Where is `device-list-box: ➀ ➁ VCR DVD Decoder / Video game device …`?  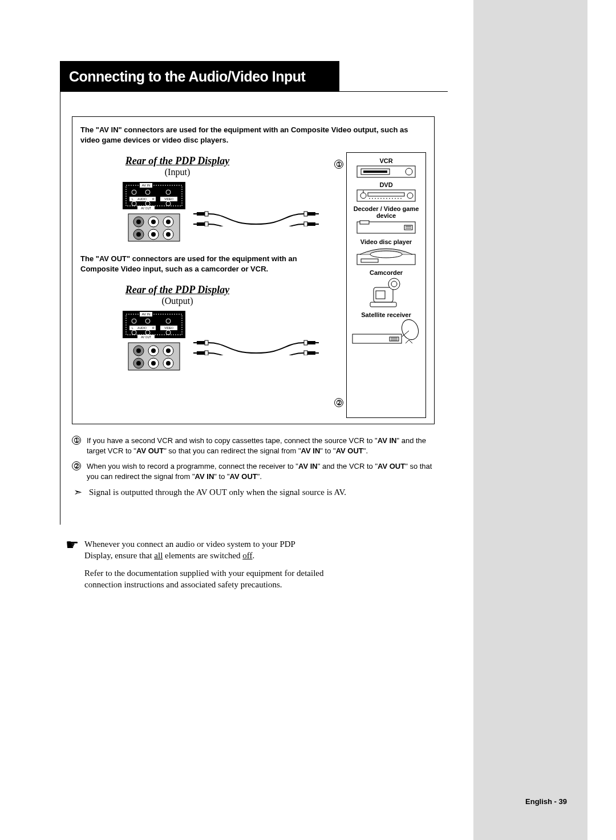
device-list-box: ➀ ➁ VCR DVD Decoder / Video game device … is located at coordinates (386, 285).